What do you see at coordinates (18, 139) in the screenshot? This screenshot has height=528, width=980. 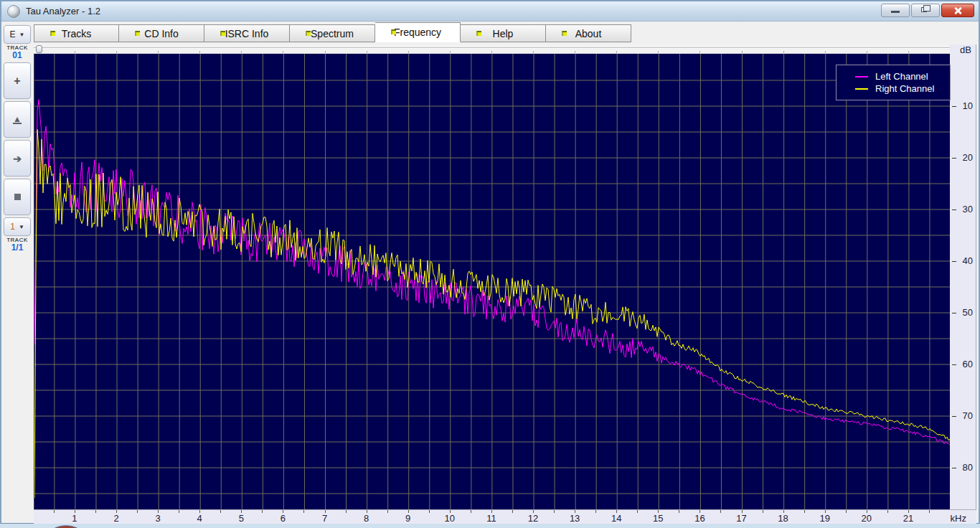 I see `transport-buttons: +▲➔` at bounding box center [18, 139].